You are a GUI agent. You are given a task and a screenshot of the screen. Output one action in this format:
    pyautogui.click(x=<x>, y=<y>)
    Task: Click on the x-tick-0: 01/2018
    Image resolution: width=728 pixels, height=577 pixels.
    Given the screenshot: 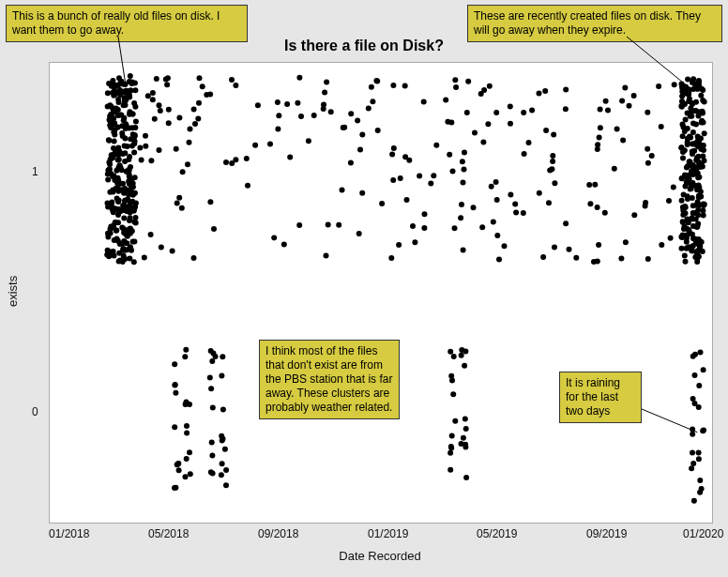 What is the action you would take?
    pyautogui.click(x=69, y=534)
    